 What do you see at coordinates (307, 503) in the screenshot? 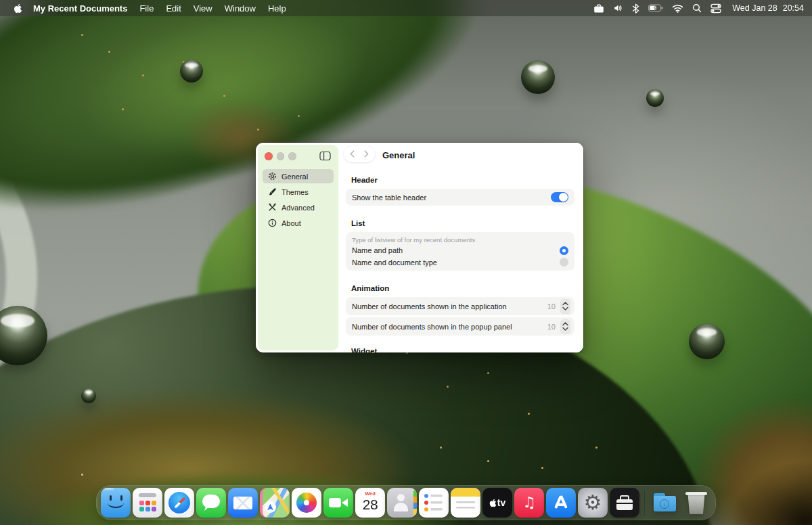
I see `dock-item-photos` at bounding box center [307, 503].